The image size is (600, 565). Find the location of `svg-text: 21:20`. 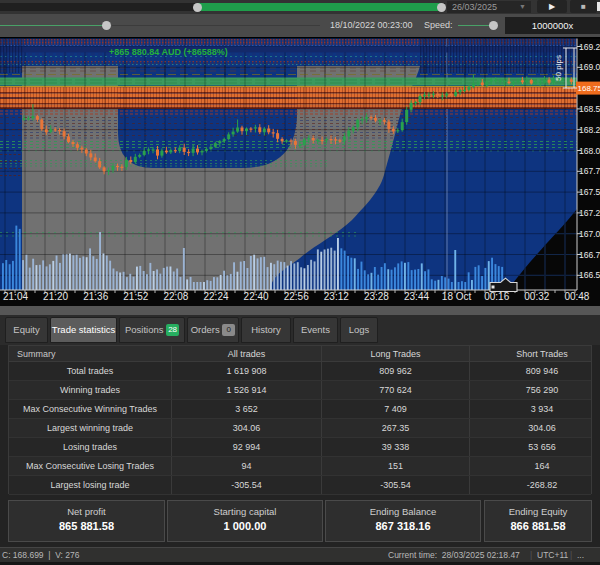

svg-text: 21:20 is located at coordinates (56, 296).